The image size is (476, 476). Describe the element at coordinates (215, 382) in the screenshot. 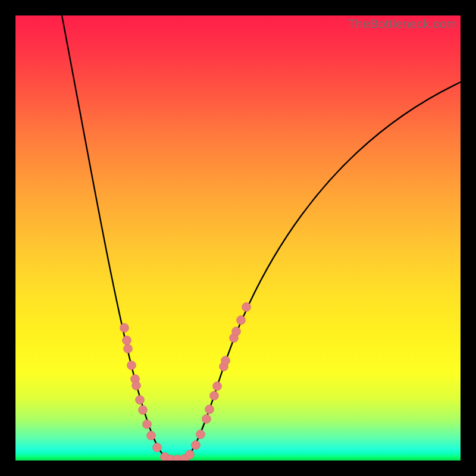

I see `dots-right-group` at that location.